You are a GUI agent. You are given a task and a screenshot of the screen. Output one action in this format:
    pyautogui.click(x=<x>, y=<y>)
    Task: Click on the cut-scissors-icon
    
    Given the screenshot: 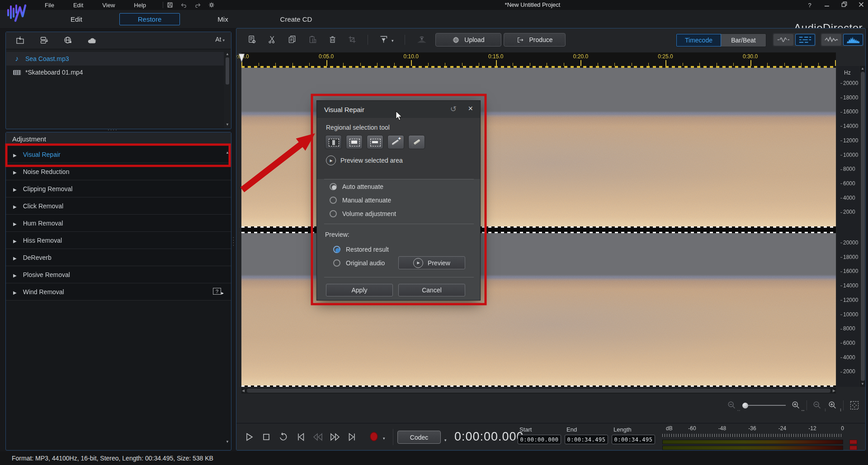 What is the action you would take?
    pyautogui.click(x=272, y=40)
    